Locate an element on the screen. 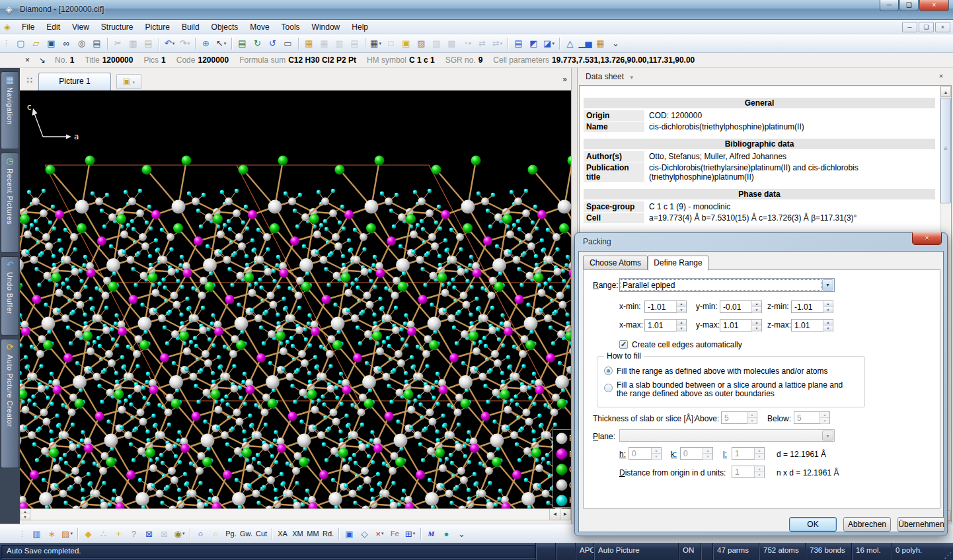 Image resolution: width=953 pixels, height=560 pixels. data-table-icon: ▦ is located at coordinates (309, 44).